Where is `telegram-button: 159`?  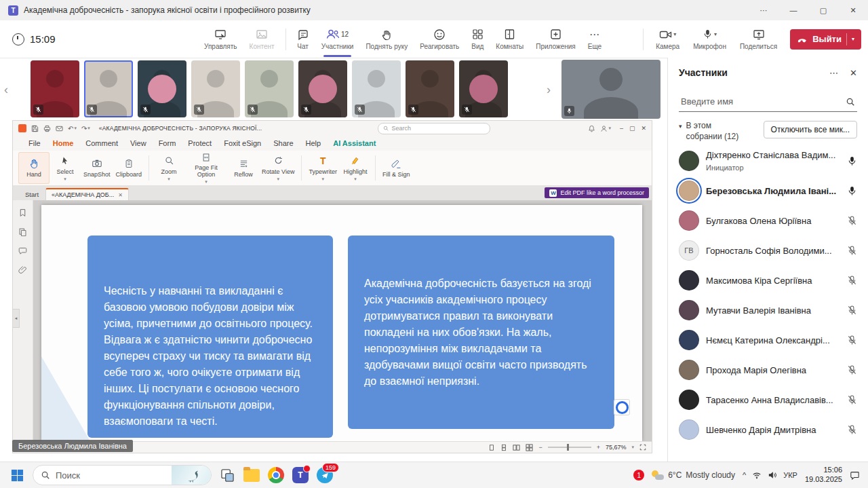 telegram-button: 159 is located at coordinates (325, 475).